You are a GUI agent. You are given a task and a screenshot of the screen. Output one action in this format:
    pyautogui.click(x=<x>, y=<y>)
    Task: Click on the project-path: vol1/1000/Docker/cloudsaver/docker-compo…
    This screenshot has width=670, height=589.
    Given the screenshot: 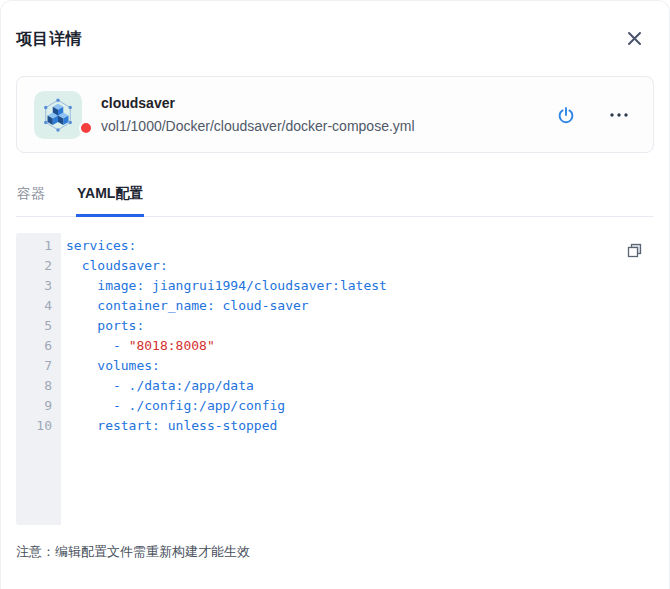 What is the action you would take?
    pyautogui.click(x=258, y=126)
    